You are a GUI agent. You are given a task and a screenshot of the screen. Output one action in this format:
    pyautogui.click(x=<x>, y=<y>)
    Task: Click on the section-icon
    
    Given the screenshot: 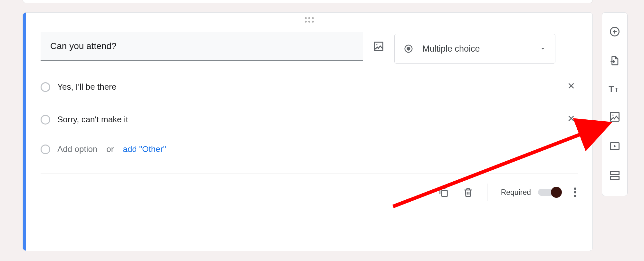 What is the action you would take?
    pyautogui.click(x=615, y=176)
    